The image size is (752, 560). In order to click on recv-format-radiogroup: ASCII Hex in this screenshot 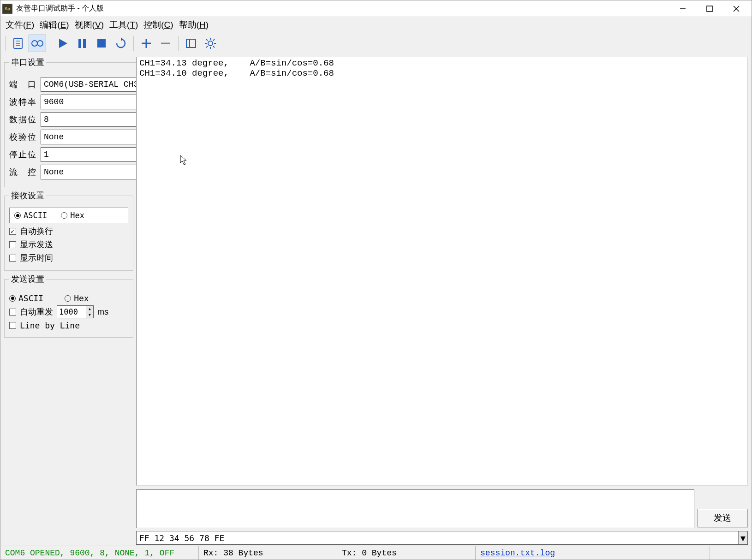, I will do `click(69, 215)`.